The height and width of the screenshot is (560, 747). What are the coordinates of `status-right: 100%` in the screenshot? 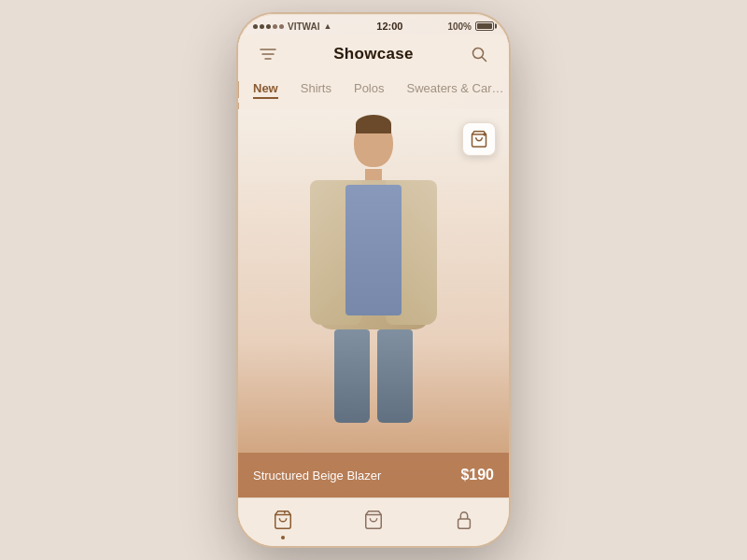 It's located at (471, 26).